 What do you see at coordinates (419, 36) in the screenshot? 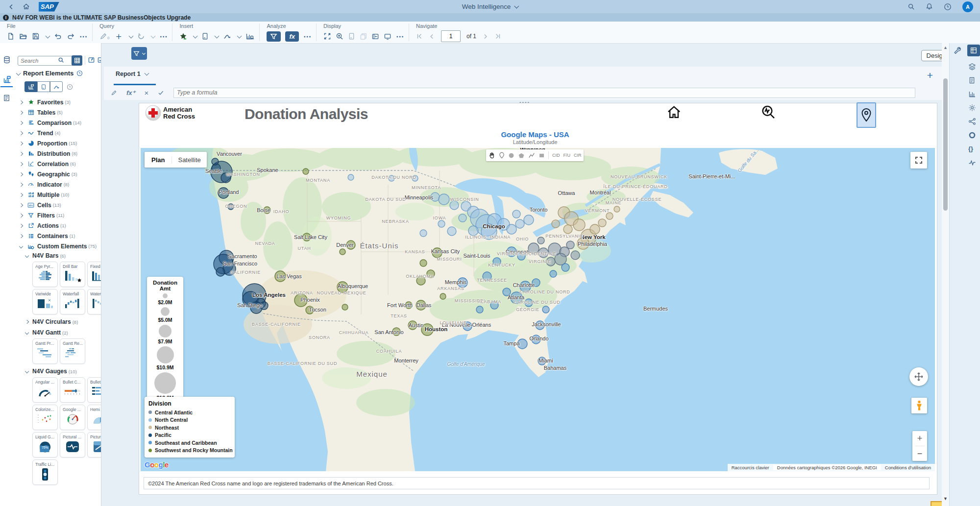
I see `first-page-icon` at bounding box center [419, 36].